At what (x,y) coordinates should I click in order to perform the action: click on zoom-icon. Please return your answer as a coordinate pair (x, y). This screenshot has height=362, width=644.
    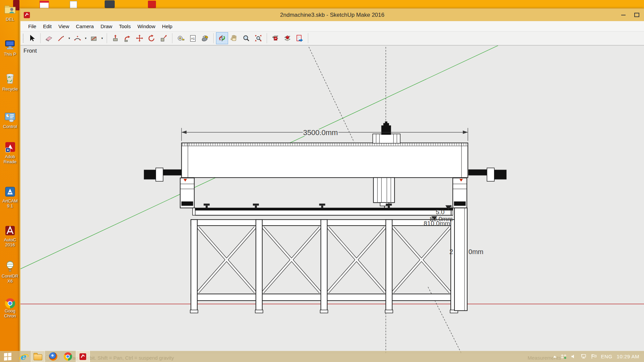
    Looking at the image, I should click on (246, 38).